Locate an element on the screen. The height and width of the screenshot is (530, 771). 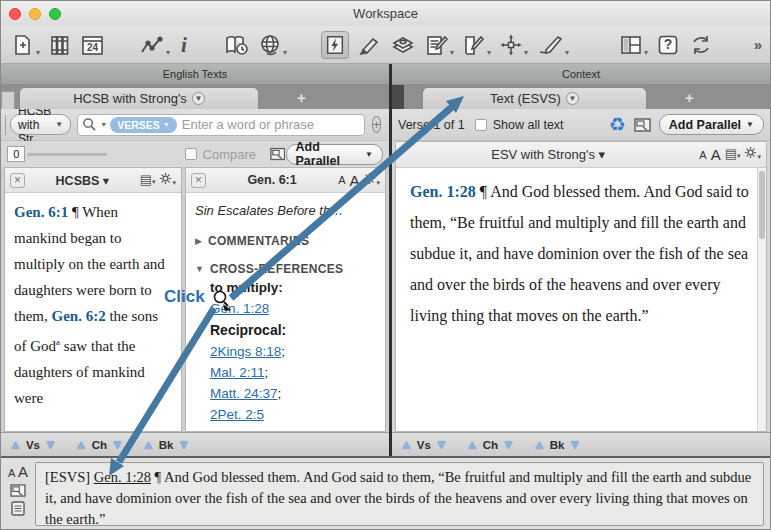
verses-scope-pill: VERSES ▼ is located at coordinates (144, 125).